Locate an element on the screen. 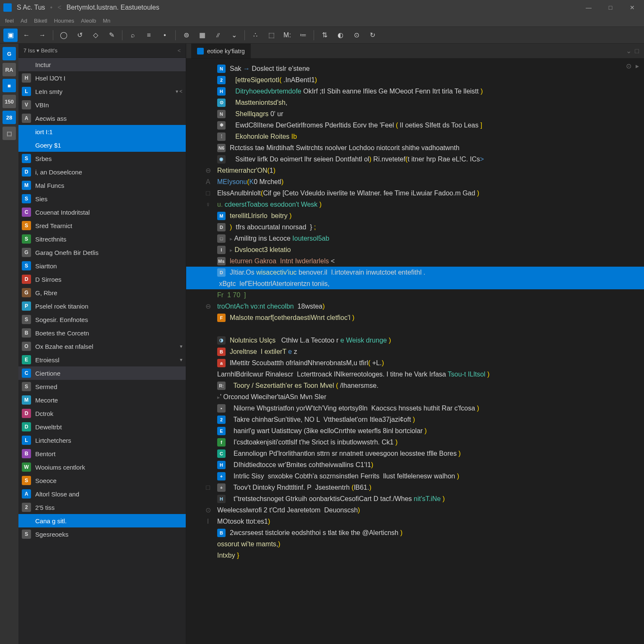 This screenshot has height=644, width=644. code-line: C Eannoliogn Pd'lrorlithantlon sttrn sr … is located at coordinates (419, 454).